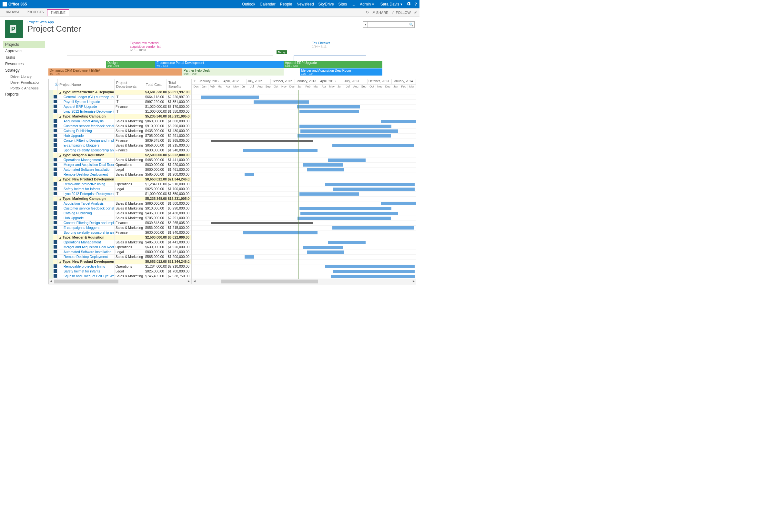 The height and width of the screenshot is (532, 777). What do you see at coordinates (305, 4) in the screenshot?
I see `suite-nav-item: Newsfeed` at bounding box center [305, 4].